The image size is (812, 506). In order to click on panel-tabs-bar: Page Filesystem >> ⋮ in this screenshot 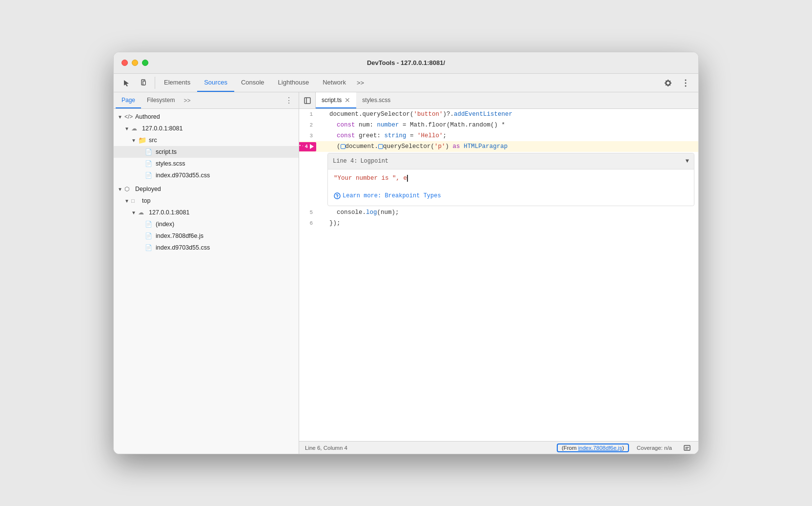, I will do `click(206, 101)`.